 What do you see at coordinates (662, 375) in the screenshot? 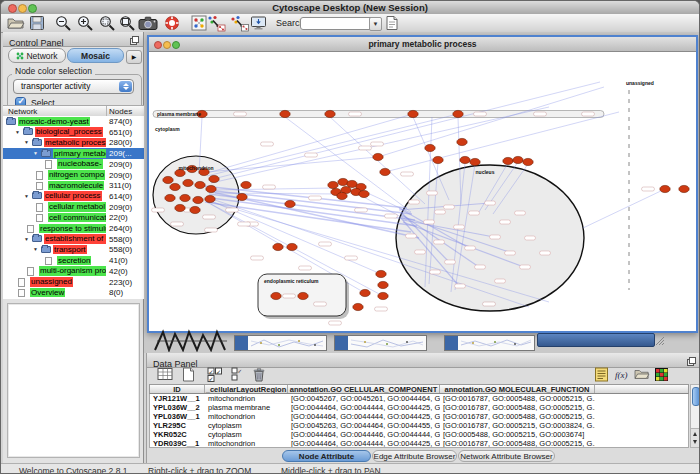
I see `heatmap-icon` at bounding box center [662, 375].